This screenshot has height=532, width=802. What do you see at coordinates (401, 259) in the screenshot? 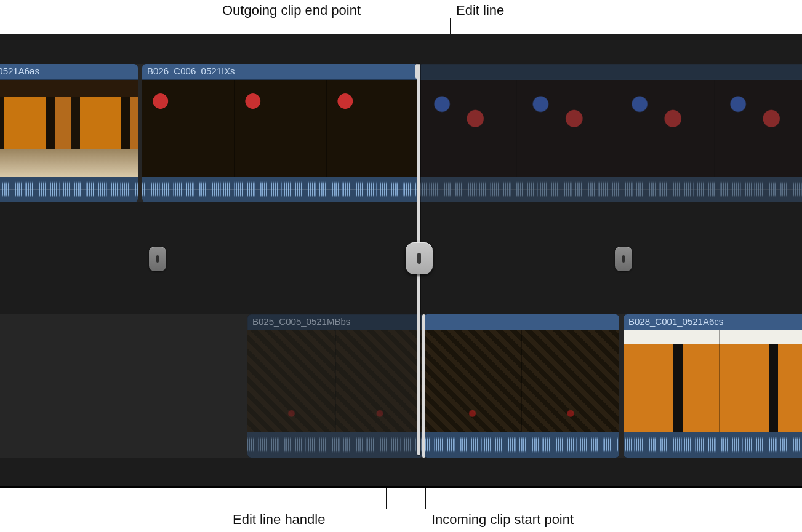
I see `handle-rail` at bounding box center [401, 259].